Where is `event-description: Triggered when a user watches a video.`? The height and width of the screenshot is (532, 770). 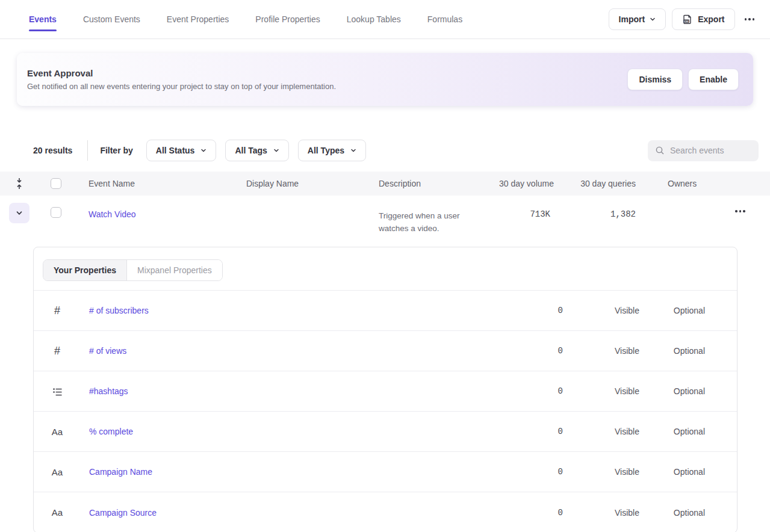
event-description: Triggered when a user watches a video. is located at coordinates (421, 215).